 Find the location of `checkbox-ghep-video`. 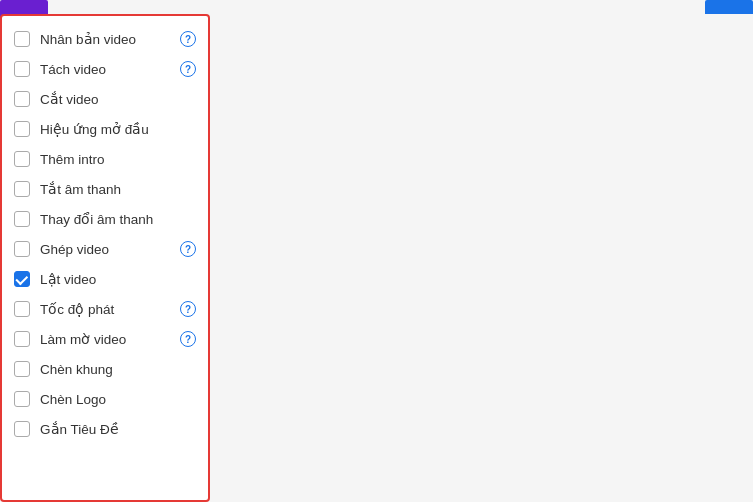

checkbox-ghep-video is located at coordinates (22, 249).